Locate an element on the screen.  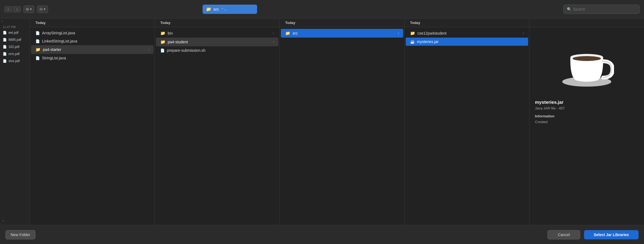
preview-content: mysteries.jar Java JAR file - 457 Inform… is located at coordinates (587, 126).